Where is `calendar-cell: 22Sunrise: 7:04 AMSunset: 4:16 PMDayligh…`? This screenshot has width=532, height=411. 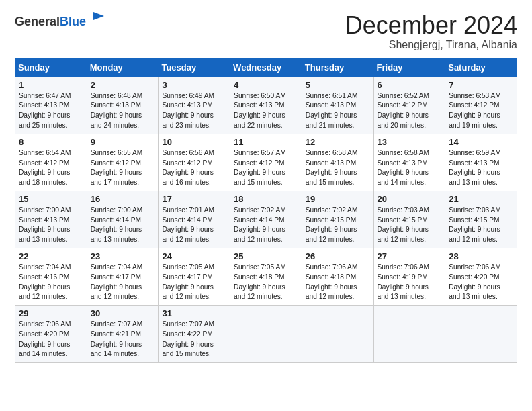 calendar-cell: 22Sunrise: 7:04 AMSunset: 4:16 PMDayligh… is located at coordinates (51, 277).